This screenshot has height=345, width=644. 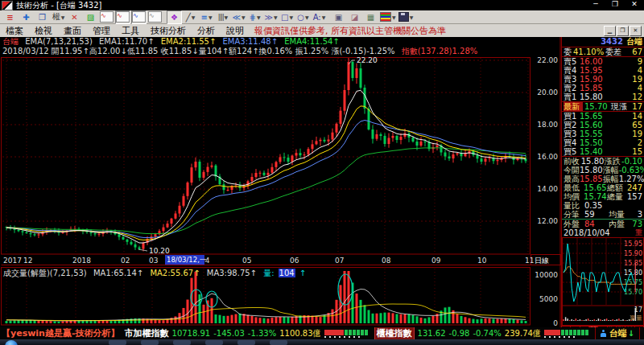 What do you see at coordinates (634, 42) in the screenshot?
I see `stock-name: 台端` at bounding box center [634, 42].